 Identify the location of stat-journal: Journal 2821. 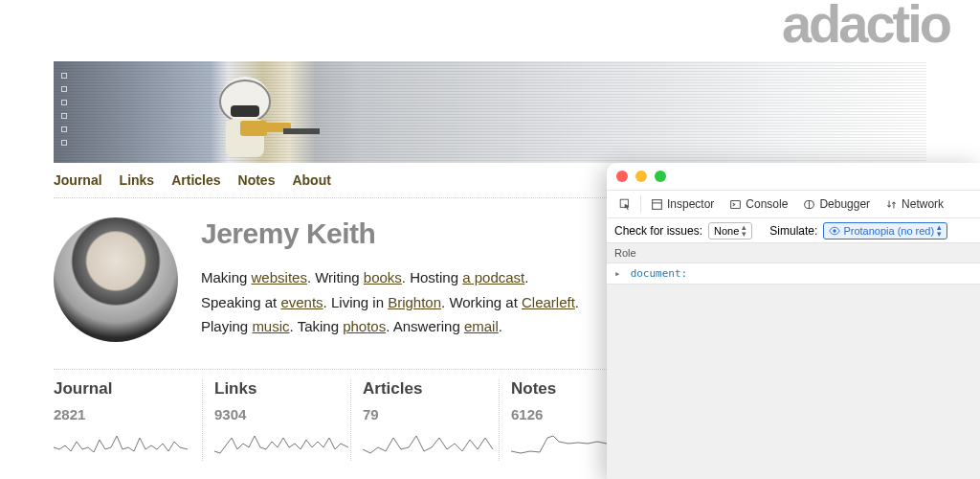
(128, 420).